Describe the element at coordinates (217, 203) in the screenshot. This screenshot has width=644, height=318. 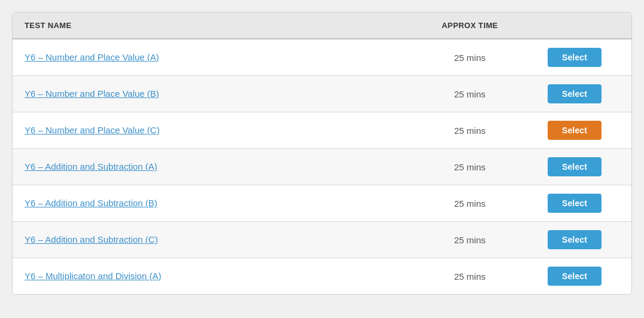
I see `test-name-cell: Y6 – Addition and Subtraction (B)` at that location.